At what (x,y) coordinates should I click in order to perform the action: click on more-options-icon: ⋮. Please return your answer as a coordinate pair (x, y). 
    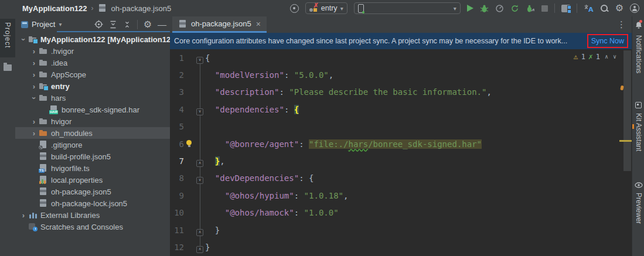
    Looking at the image, I should click on (621, 25).